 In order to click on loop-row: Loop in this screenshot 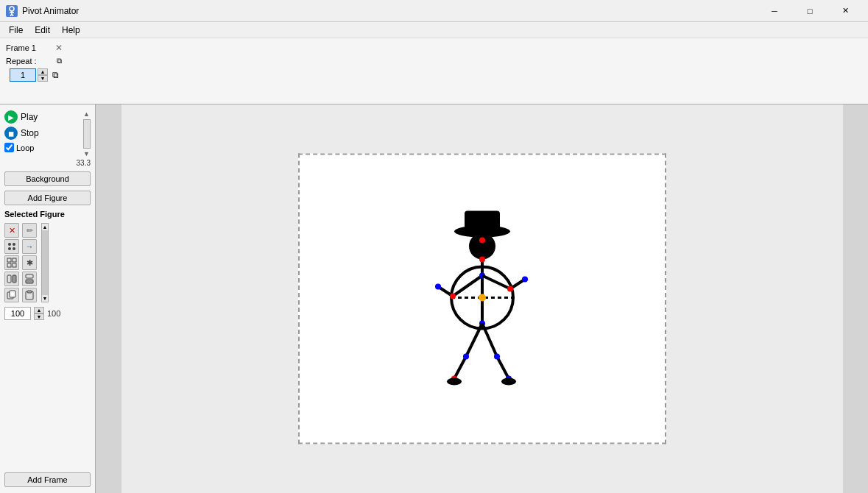, I will do `click(22, 147)`.